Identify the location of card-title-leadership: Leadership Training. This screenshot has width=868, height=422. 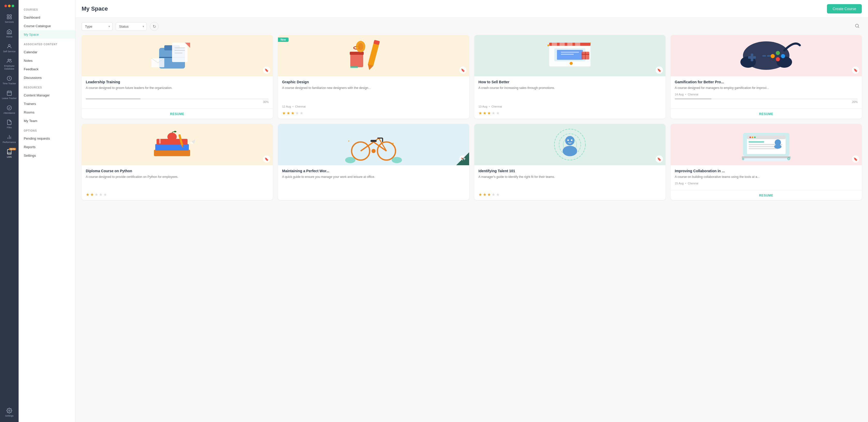
(177, 82).